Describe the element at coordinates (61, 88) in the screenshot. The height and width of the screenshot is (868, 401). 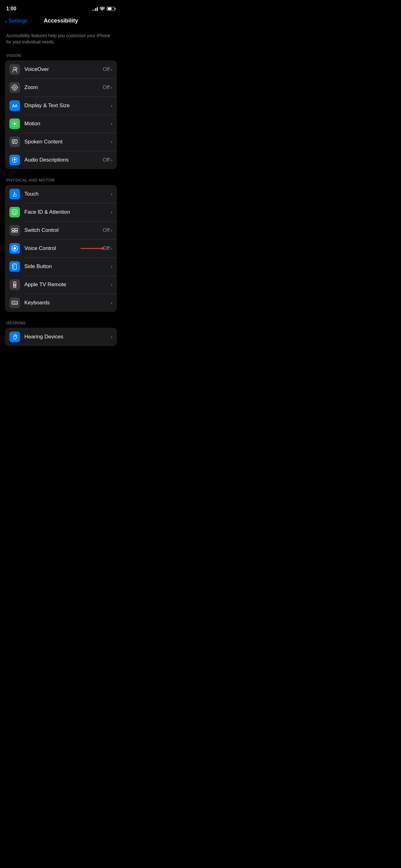
I see `zoom-row: Zoom Off ›` at that location.